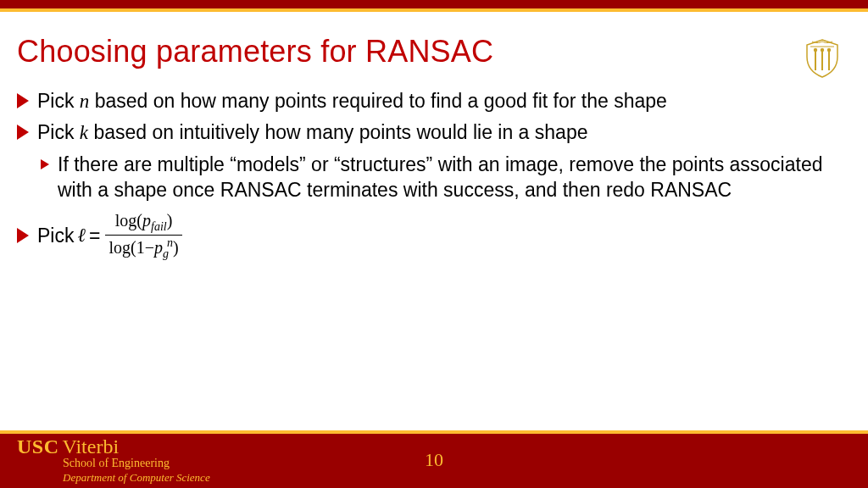 The image size is (868, 488). I want to click on department-name: Department of Computer Science, so click(136, 478).